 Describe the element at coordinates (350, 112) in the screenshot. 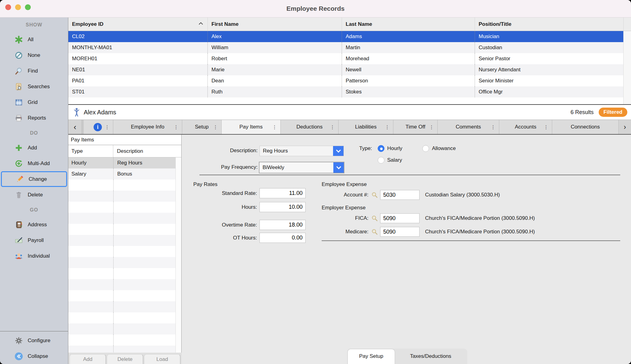

I see `record-header: Alex Adams 6 Results Filtered` at that location.